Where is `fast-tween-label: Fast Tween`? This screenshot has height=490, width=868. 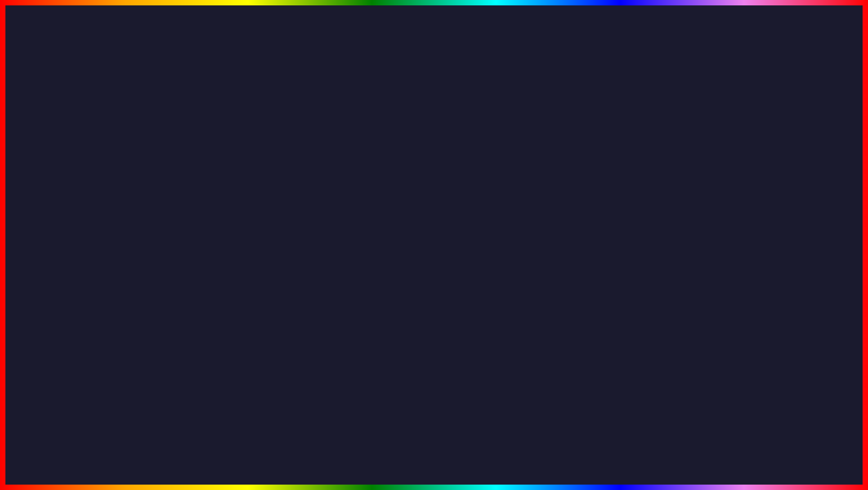 fast-tween-label: Fast Tween is located at coordinates (126, 210).